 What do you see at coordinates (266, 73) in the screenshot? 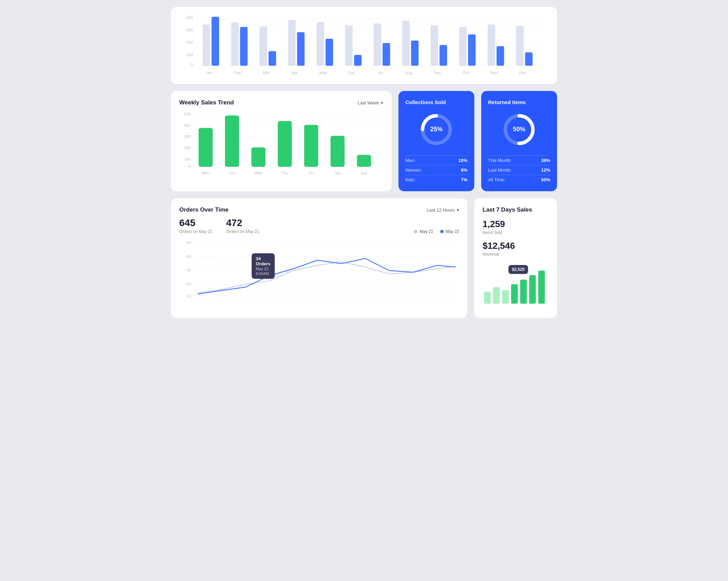
I see `svg-text: Mar` at bounding box center [266, 73].